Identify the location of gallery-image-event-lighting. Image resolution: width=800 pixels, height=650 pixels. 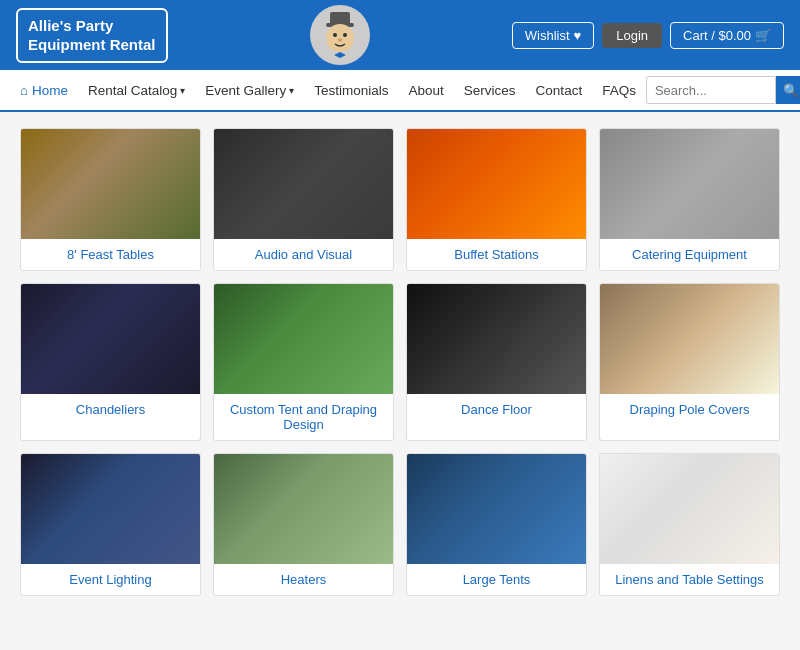
(110, 509).